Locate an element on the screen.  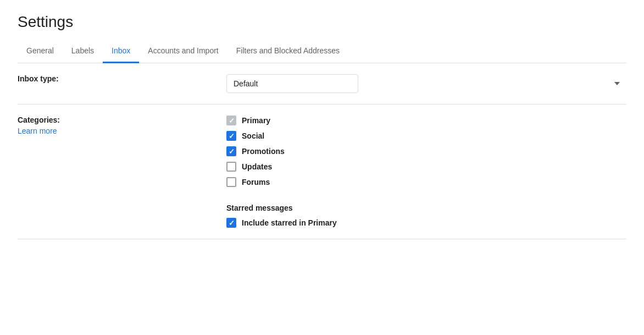
page-title: Settings is located at coordinates (322, 22).